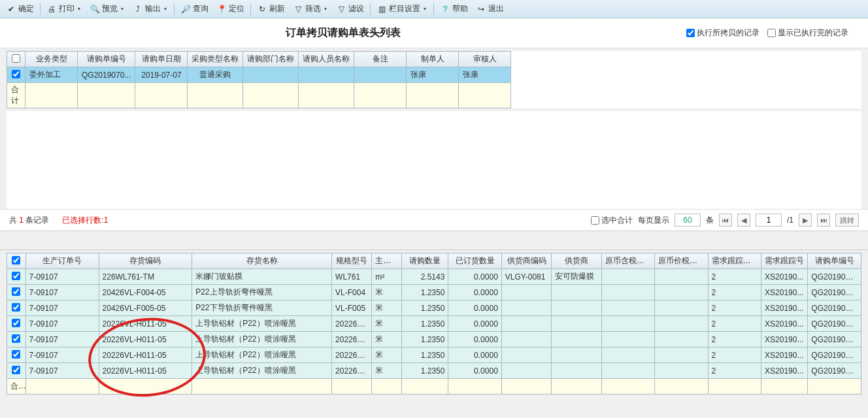 Image resolution: width=868 pixels, height=418 pixels. What do you see at coordinates (847, 220) in the screenshot?
I see `jump-button: 跳转` at bounding box center [847, 220].